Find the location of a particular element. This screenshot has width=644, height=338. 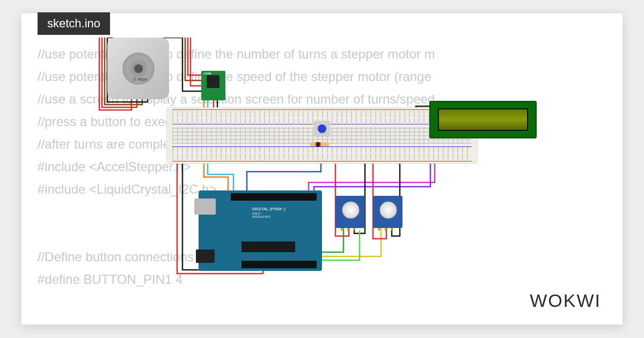

resistor is located at coordinates (320, 144).